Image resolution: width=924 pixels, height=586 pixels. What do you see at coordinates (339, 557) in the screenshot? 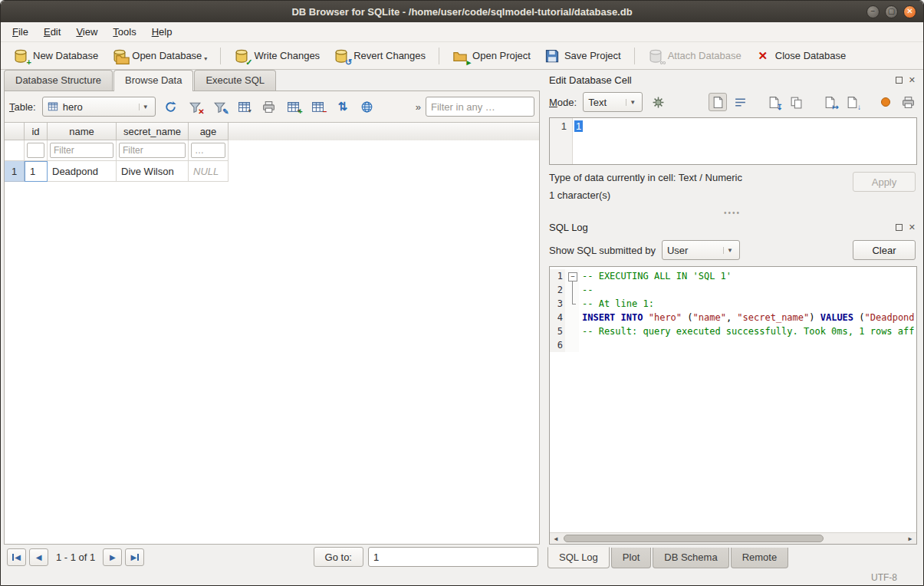
I see `goto-button: Go to:` at bounding box center [339, 557].